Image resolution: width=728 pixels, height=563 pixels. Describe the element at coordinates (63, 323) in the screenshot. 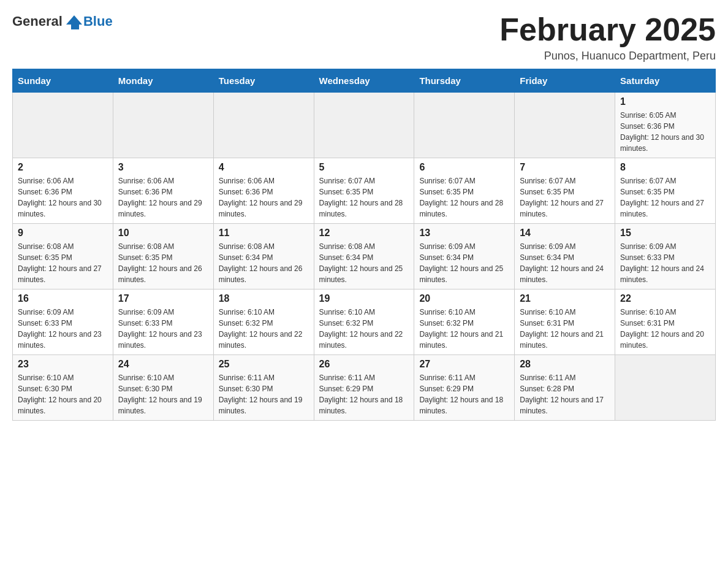

I see `calendar-cell: 16Sunrise: 6:09 AMSunset: 6:33 PMDayligh…` at that location.